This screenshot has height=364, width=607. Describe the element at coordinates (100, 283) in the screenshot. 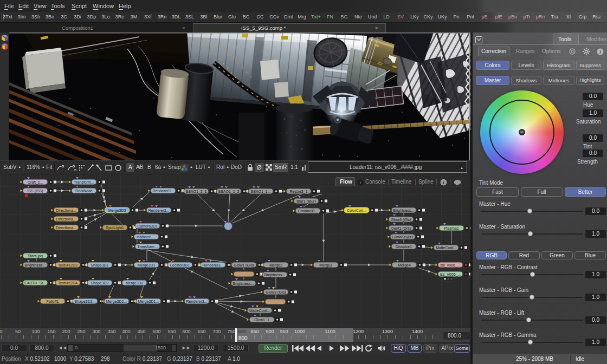

I see `svg-text: Shape3D2` at that location.